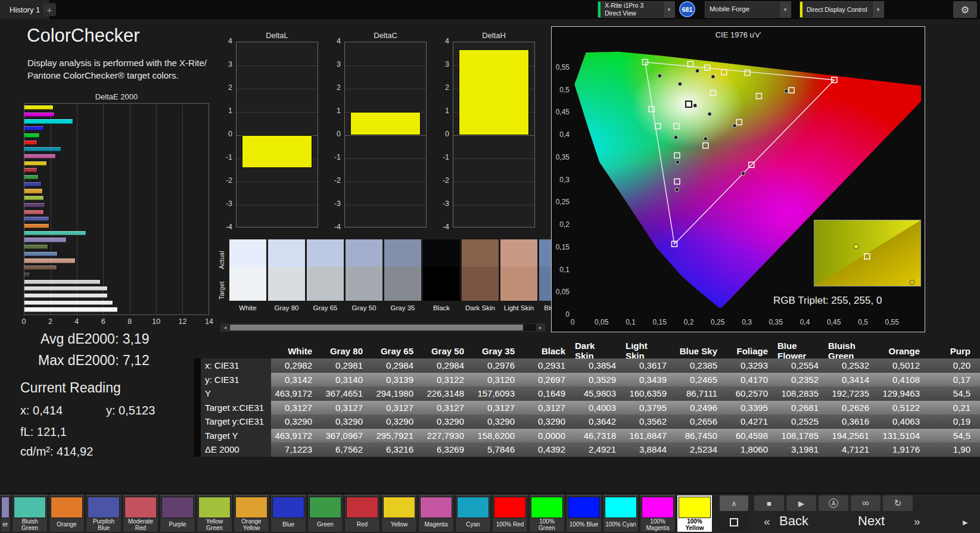  What do you see at coordinates (561, 157) in the screenshot?
I see `axis-tick-label: 0,35` at bounding box center [561, 157].